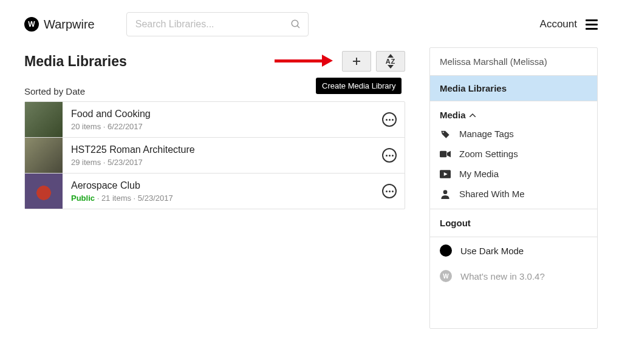  Describe the element at coordinates (446, 251) in the screenshot. I see `dark-mode-icon` at that location.